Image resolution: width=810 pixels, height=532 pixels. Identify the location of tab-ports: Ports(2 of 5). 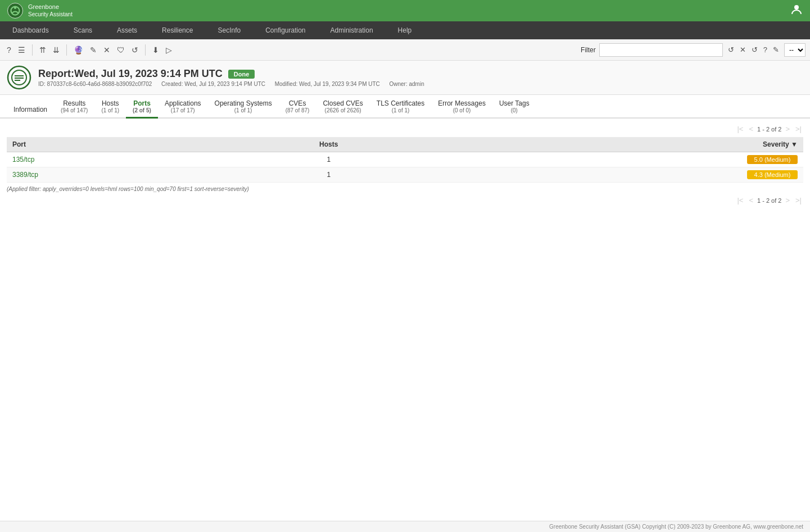
(142, 107).